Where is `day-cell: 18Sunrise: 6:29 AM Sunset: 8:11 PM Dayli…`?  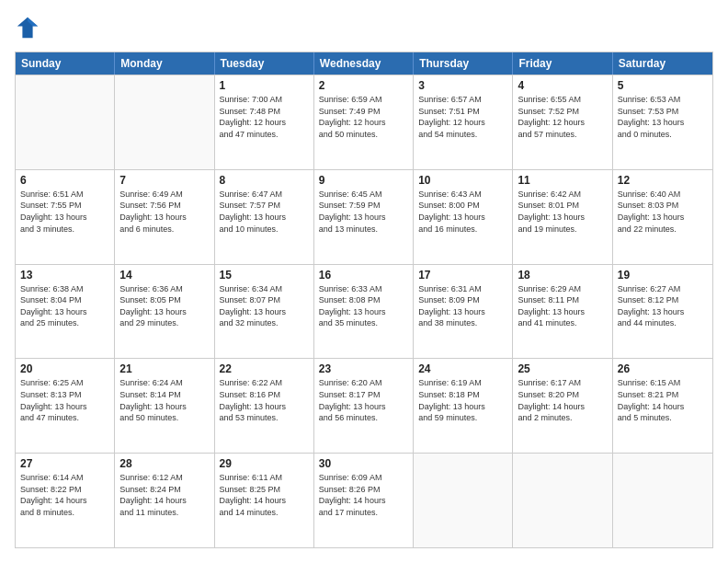
day-cell: 18Sunrise: 6:29 AM Sunset: 8:11 PM Dayli… is located at coordinates (563, 312).